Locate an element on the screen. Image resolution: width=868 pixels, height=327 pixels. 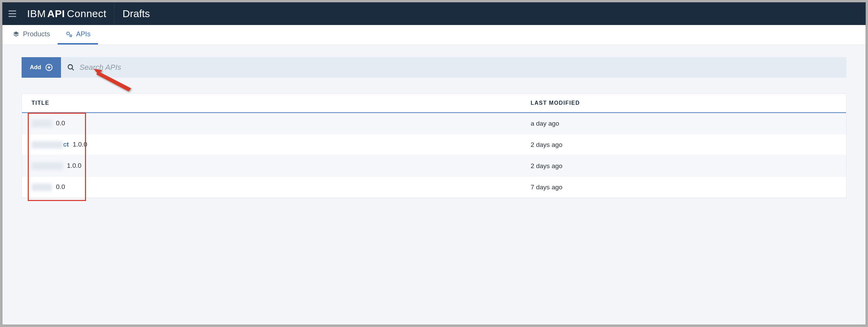
table-row: ct 1.0.0 2 days ago is located at coordinates (434, 145).